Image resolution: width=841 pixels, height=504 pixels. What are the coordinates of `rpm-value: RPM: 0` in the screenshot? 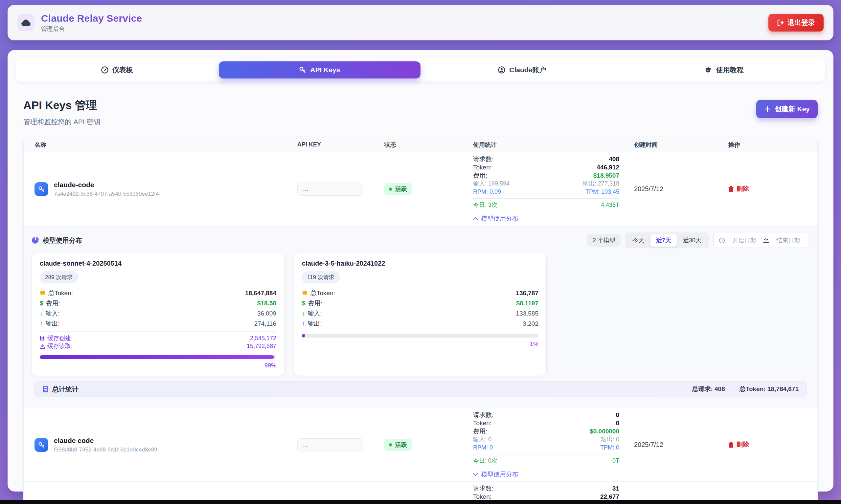 It's located at (483, 448).